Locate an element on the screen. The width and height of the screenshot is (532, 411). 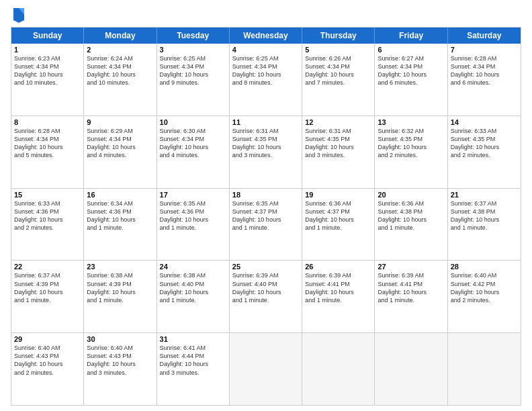
cell-info: Sunrise: 6:27 AM Sunset: 4:34 PM Dayligh… is located at coordinates (411, 71).